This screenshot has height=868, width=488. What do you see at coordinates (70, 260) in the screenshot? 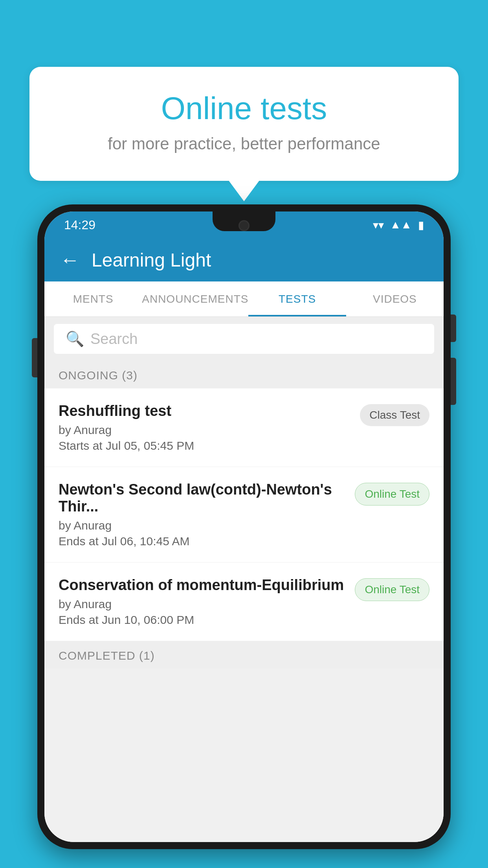
I see `back-button: ←` at bounding box center [70, 260].